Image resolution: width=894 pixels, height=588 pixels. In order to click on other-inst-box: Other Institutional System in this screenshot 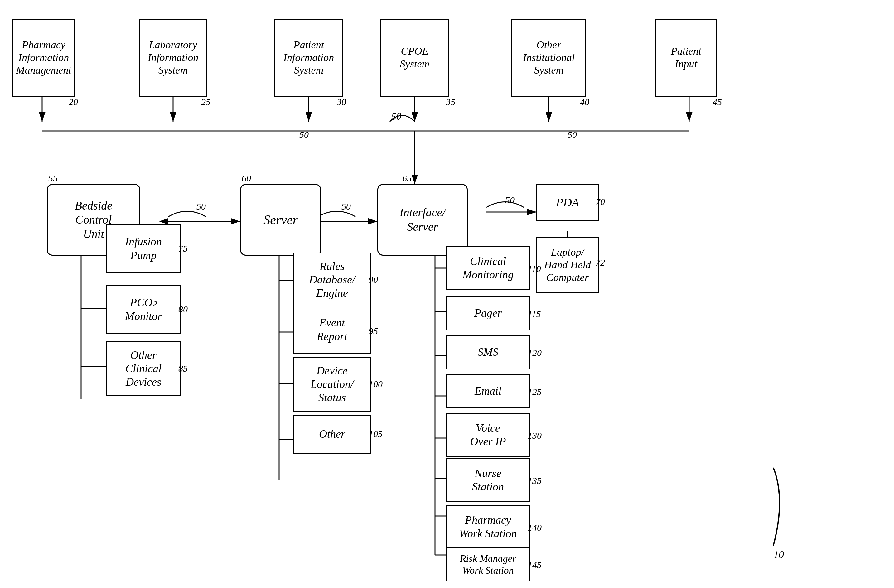, I will do `click(549, 58)`.